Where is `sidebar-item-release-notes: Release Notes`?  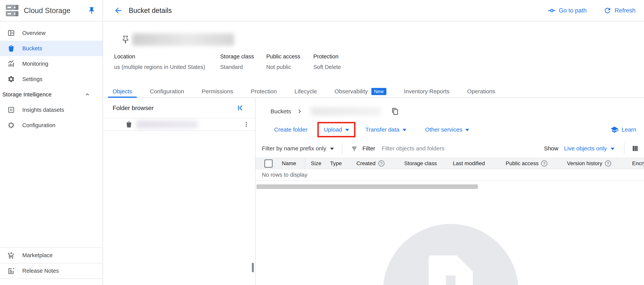 sidebar-item-release-notes: Release Notes is located at coordinates (51, 271).